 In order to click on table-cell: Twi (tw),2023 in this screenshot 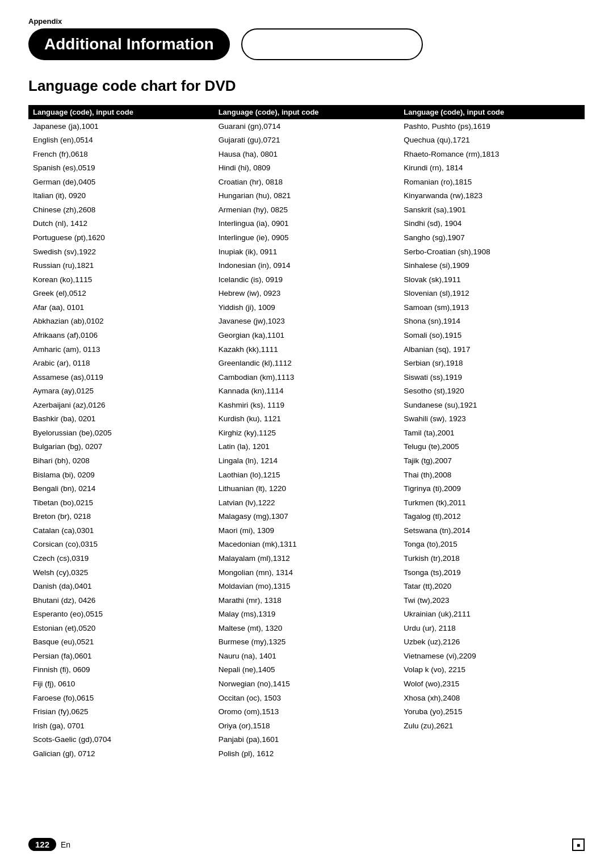, I will do `click(492, 601)`.